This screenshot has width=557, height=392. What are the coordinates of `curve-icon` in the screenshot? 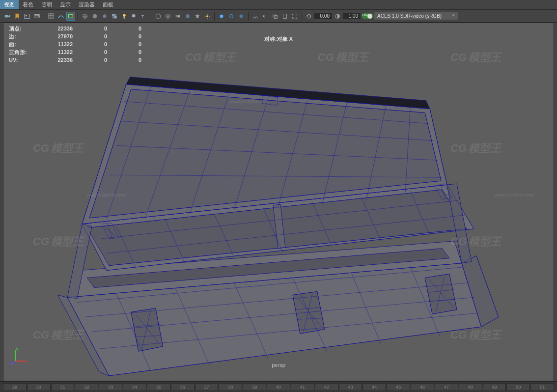 It's located at (61, 16).